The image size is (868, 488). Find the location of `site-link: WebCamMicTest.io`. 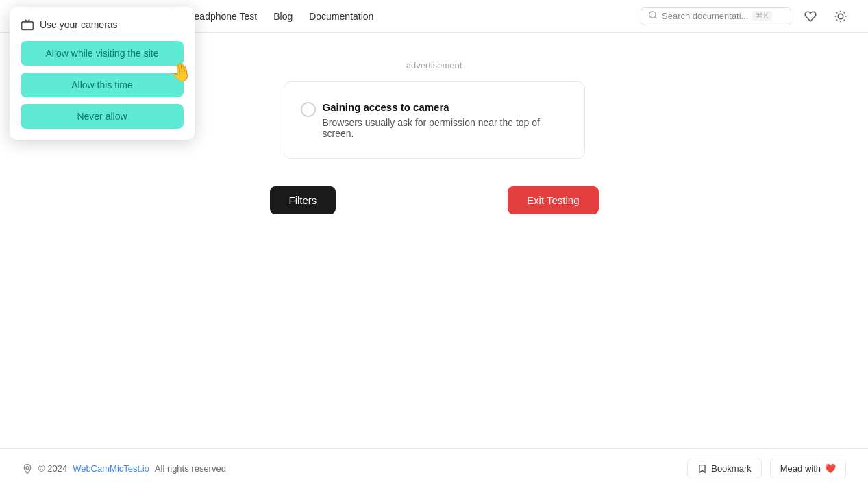

site-link: WebCamMicTest.io is located at coordinates (111, 468).